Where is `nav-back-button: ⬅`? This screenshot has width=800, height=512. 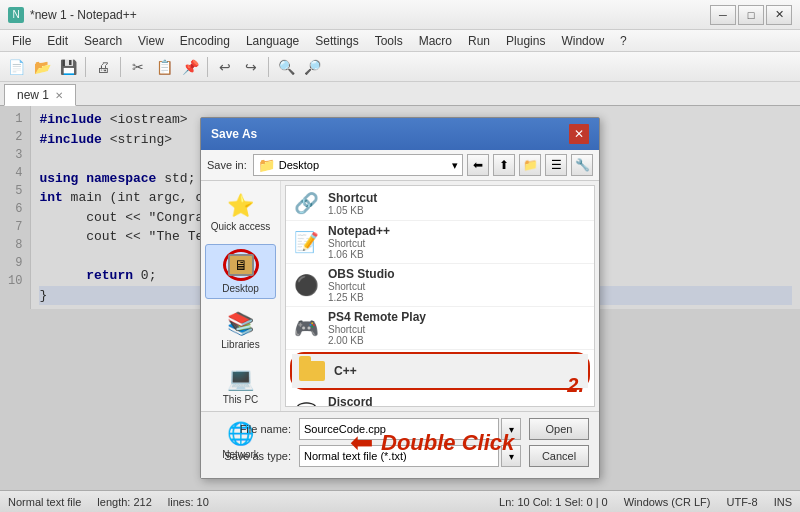 nav-back-button: ⬅ is located at coordinates (478, 165).